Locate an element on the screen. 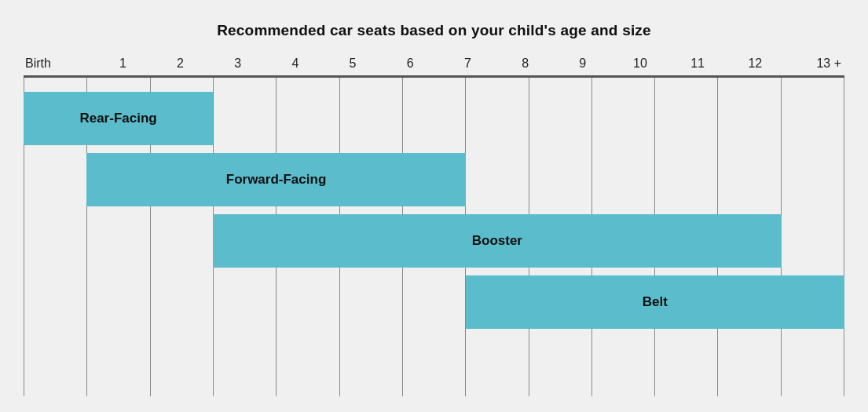 Image resolution: width=868 pixels, height=412 pixels. age-label-2: 2 is located at coordinates (181, 64).